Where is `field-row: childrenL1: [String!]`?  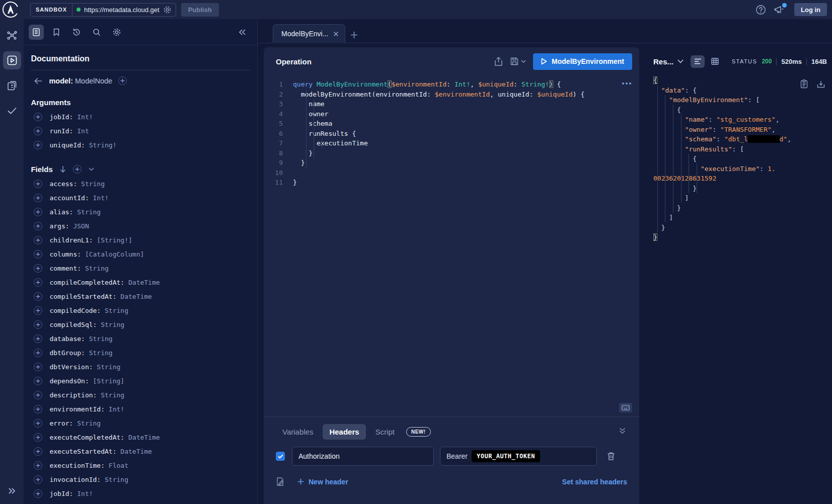
field-row: childrenL1: [String!] is located at coordinates (140, 240).